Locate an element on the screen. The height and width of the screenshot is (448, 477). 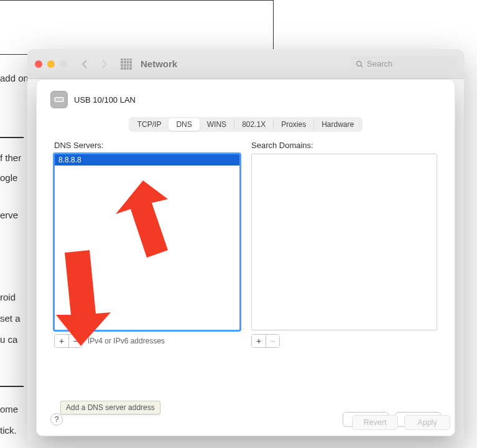
window-title: Network is located at coordinates (159, 63).